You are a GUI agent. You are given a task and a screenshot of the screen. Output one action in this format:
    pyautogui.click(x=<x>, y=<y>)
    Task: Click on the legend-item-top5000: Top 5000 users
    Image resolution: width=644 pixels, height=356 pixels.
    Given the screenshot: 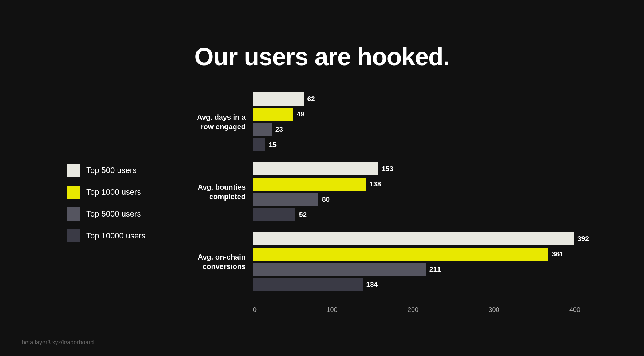 What is the action you would take?
    pyautogui.click(x=109, y=214)
    